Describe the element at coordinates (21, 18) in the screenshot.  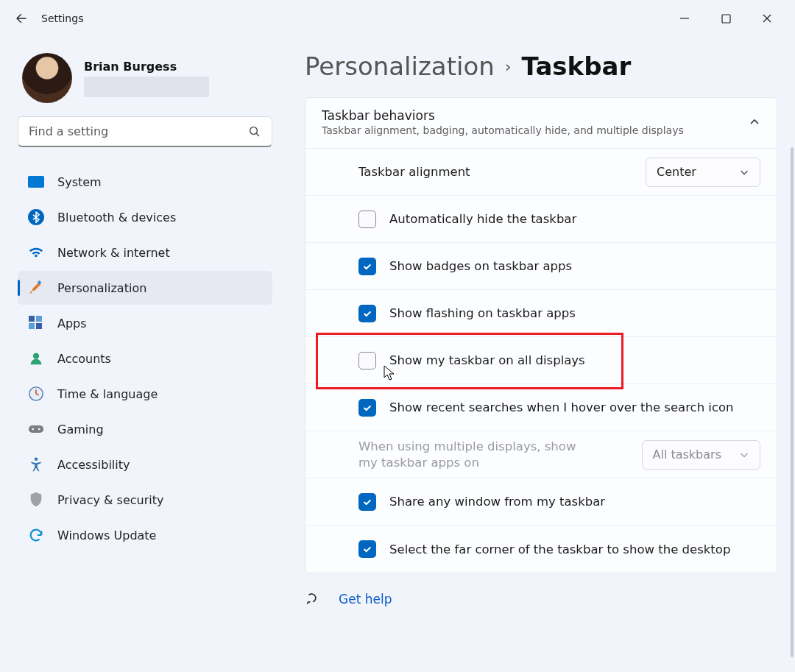
I see `arrow-left-icon` at that location.